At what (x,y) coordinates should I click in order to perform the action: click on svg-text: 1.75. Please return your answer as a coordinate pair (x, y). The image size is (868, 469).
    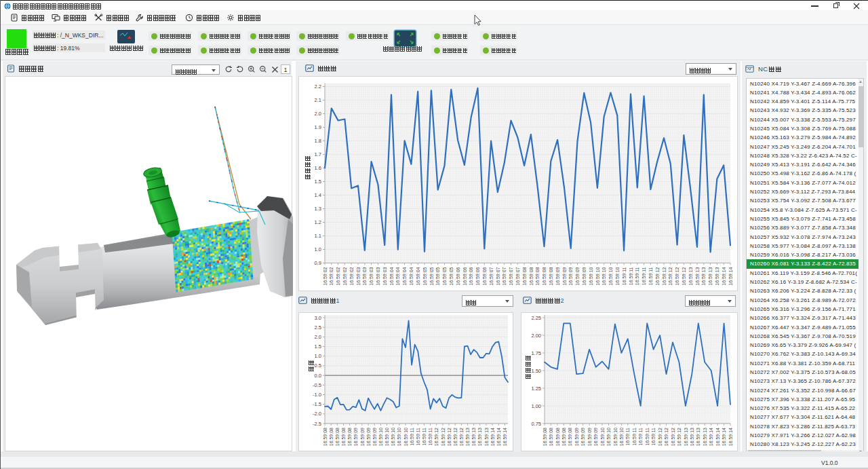
    Looking at the image, I should click on (536, 353).